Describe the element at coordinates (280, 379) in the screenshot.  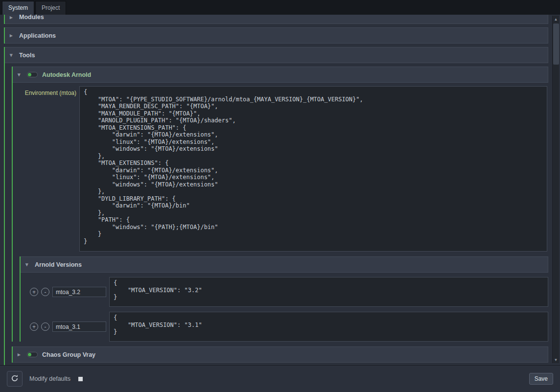
I see `footer-bar: Modify defaults Save` at that location.